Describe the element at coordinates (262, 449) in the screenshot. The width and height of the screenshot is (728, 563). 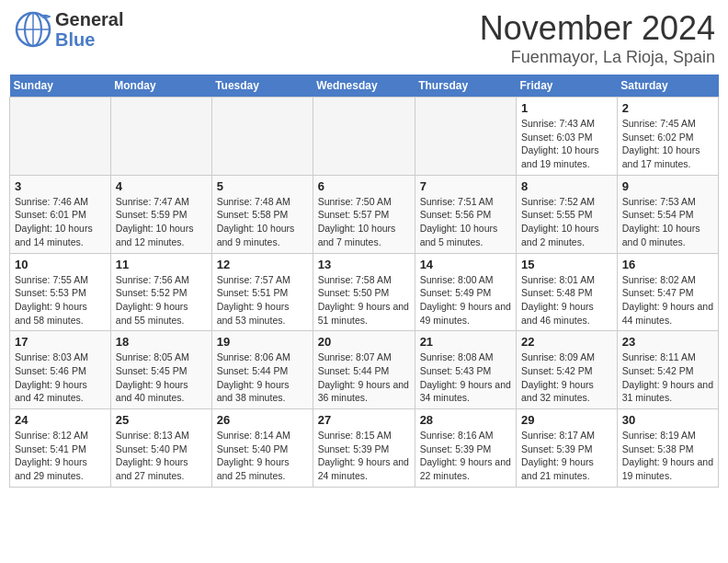
I see `calendar-cell: 26Sunrise: 8:14 AM Sunset: 5:40 PM Dayli…` at that location.